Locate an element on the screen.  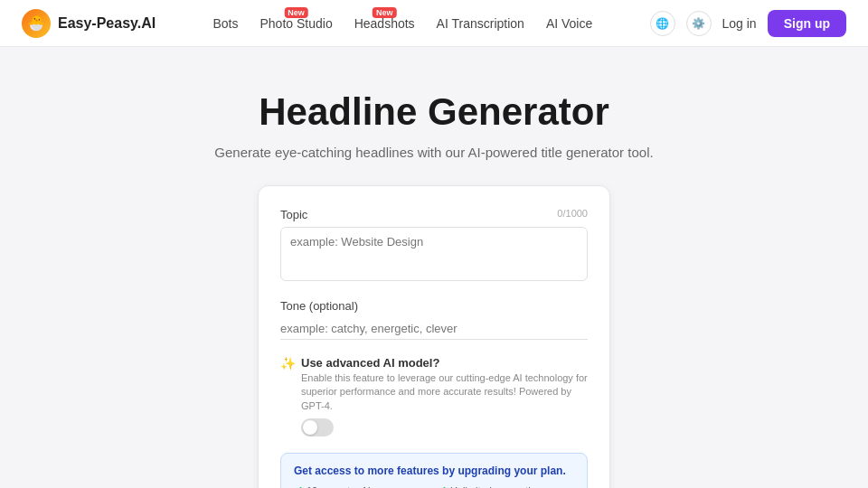
tone-field-group: Tone (optional) is located at coordinates (434, 320).